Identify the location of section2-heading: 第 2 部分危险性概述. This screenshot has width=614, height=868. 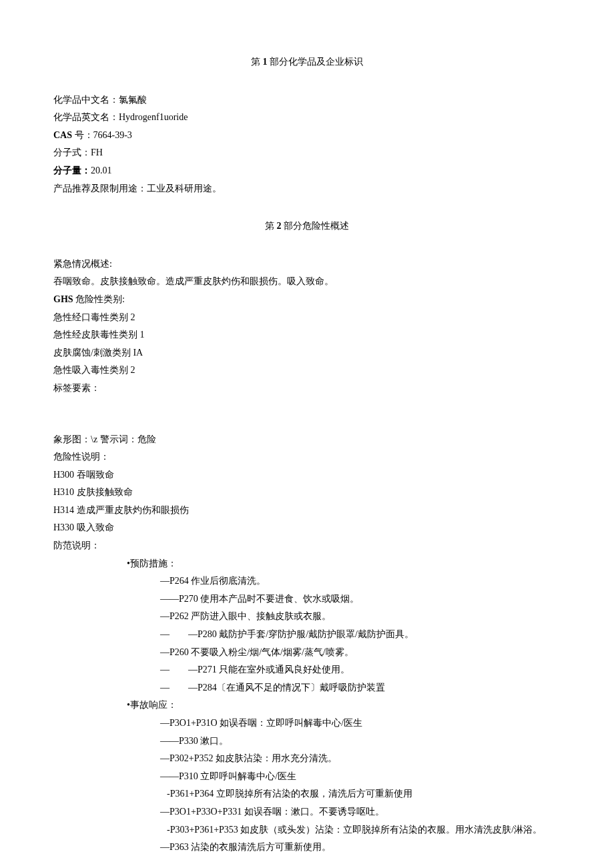
(307, 227).